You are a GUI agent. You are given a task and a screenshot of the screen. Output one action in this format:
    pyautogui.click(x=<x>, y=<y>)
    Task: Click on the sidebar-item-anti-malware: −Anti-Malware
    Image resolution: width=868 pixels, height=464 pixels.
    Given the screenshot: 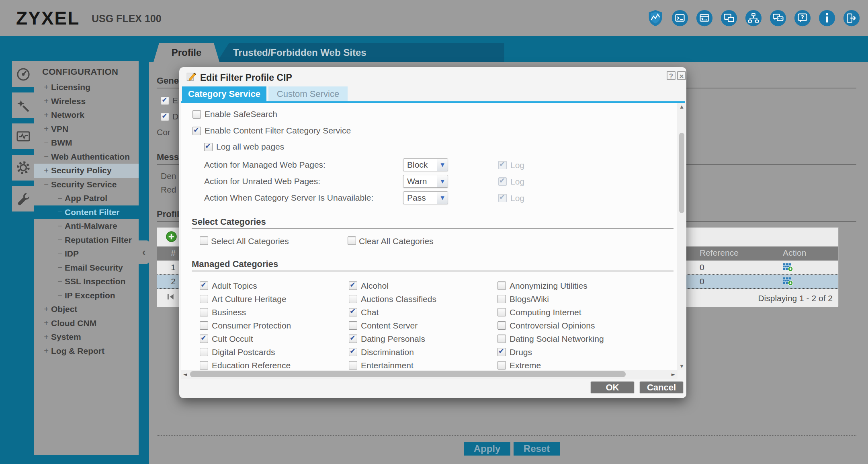 What is the action you would take?
    pyautogui.click(x=86, y=226)
    